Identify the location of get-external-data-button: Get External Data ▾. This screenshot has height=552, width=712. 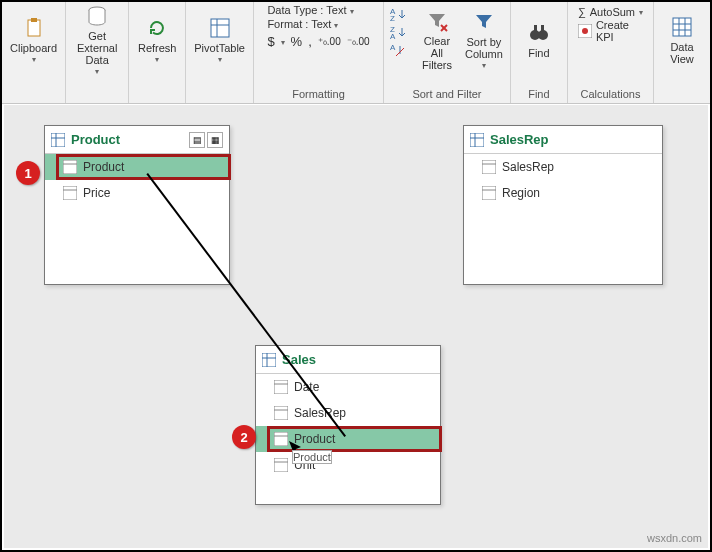
(97, 40).